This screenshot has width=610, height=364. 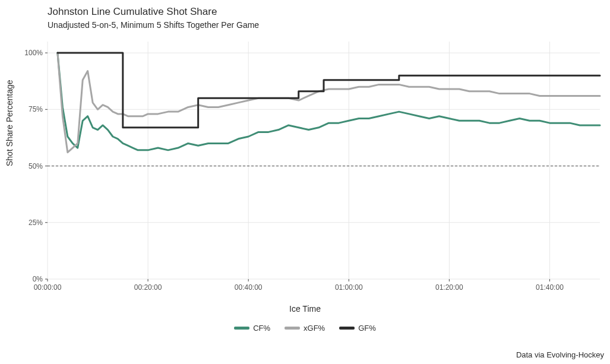 What do you see at coordinates (242, 328) in the screenshot?
I see `legend-swatch-cf` at bounding box center [242, 328].